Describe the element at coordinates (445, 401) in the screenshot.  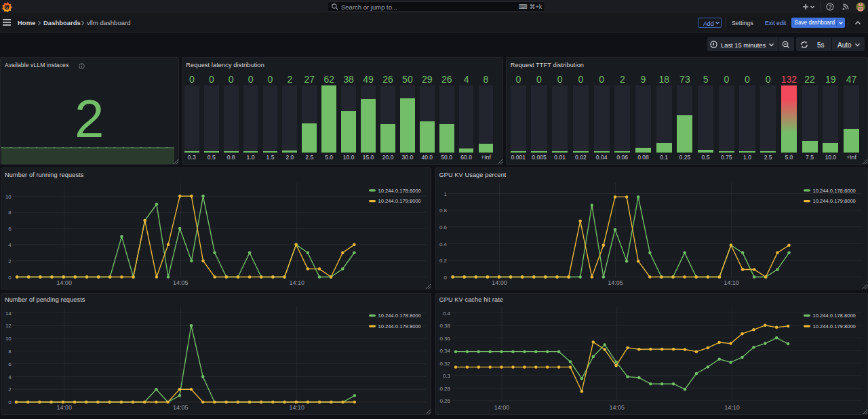
I see `svg-text: 0.26` at that location.